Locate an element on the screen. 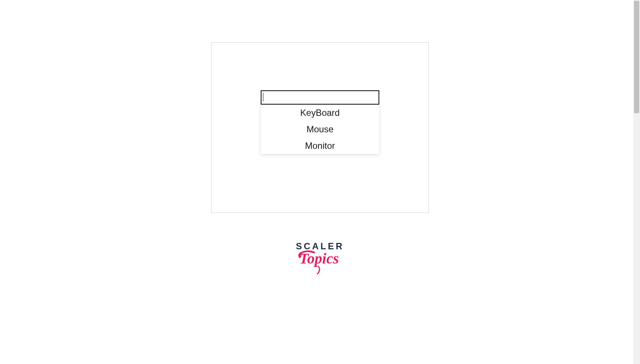 The height and width of the screenshot is (364, 640). autocomplete-widget: KeyBoard Mouse Monitor is located at coordinates (320, 97).